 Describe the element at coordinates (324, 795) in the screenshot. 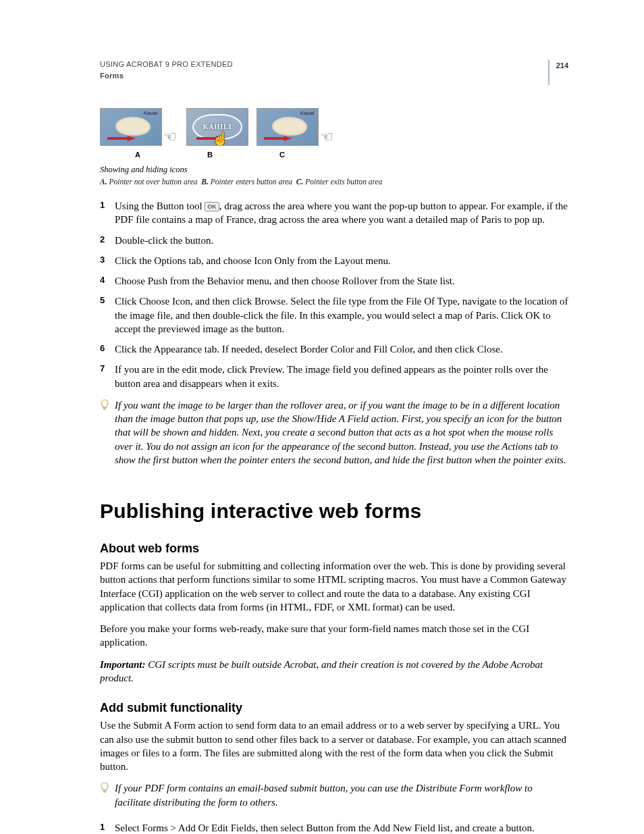

I see `tip-distribute-text: If your PDF form contains an email-based…` at that location.